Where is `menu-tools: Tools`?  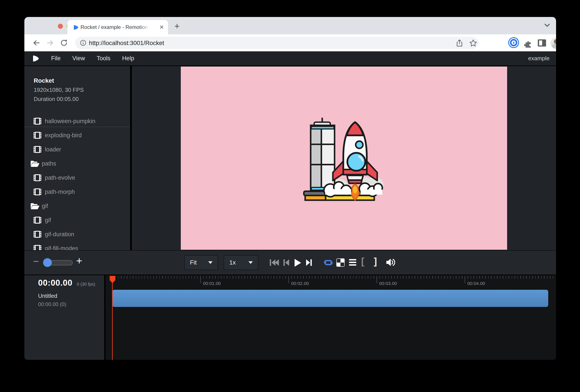
menu-tools: Tools is located at coordinates (104, 58).